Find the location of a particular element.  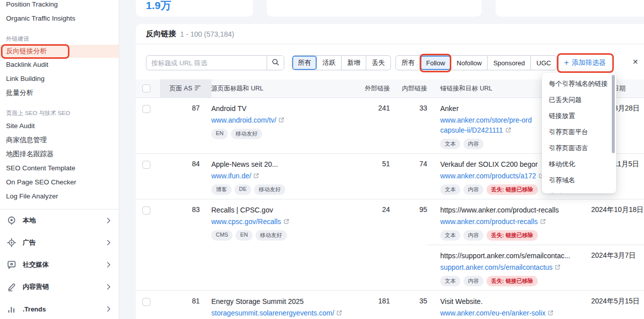

source-url-link: www.anker.com/product-recalls is located at coordinates (489, 222).